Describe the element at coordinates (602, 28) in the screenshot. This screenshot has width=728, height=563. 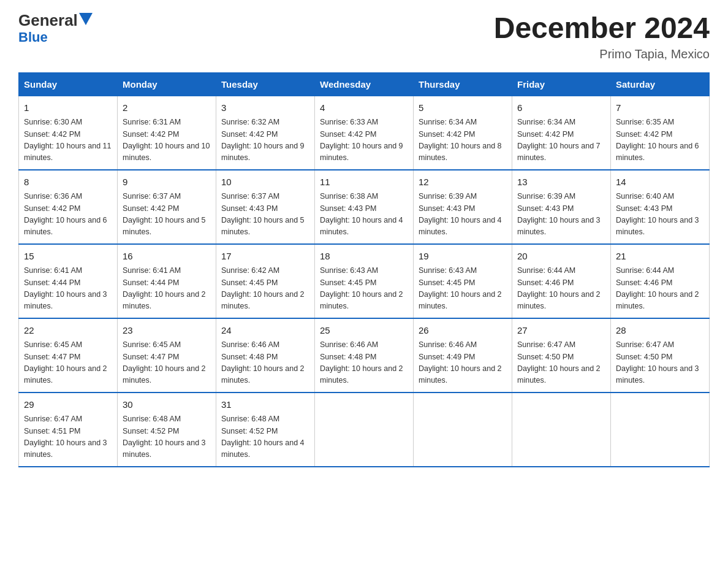
I see `month-title: December 2024` at that location.